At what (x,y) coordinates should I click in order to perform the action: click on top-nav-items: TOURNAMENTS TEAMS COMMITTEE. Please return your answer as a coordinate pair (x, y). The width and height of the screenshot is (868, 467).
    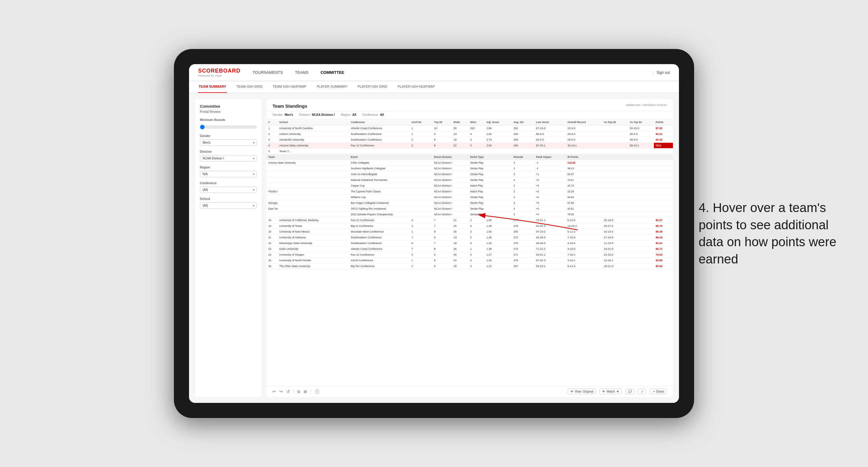
    Looking at the image, I should click on (453, 72).